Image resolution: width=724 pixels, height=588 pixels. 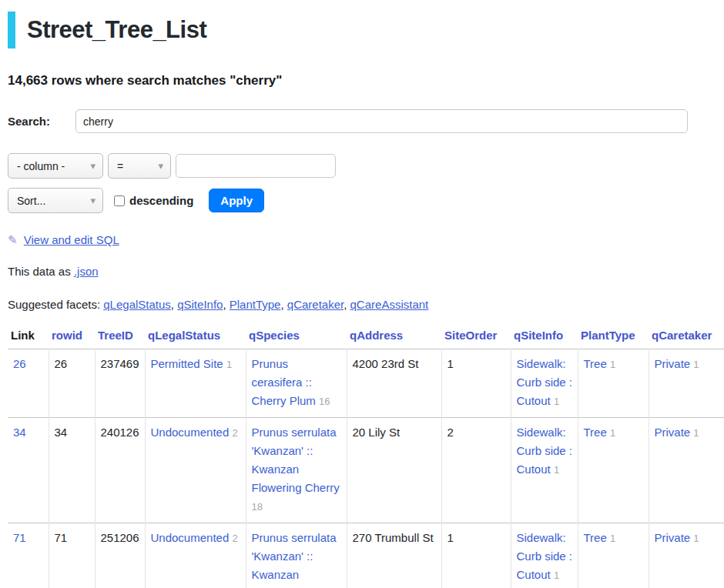 I want to click on table-row: 26 26 237469 Permitted Site 1 Prunus cer…, so click(x=366, y=383).